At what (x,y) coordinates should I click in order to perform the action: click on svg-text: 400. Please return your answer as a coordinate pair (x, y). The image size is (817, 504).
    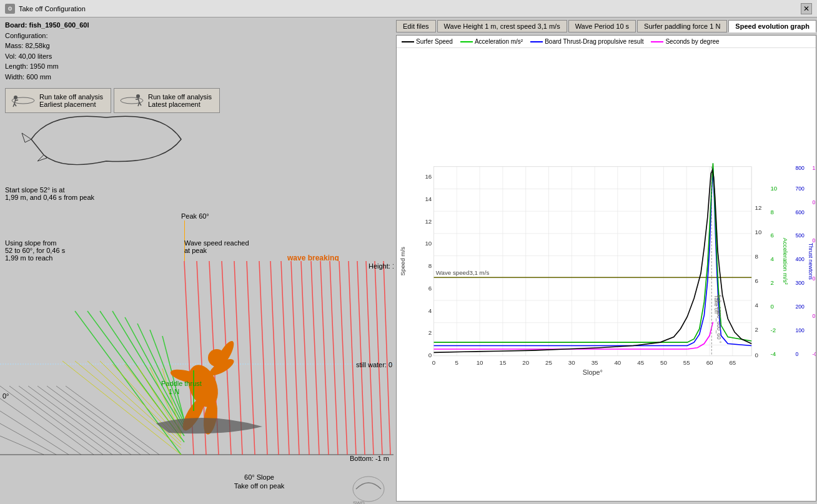
    Looking at the image, I should click on (800, 259).